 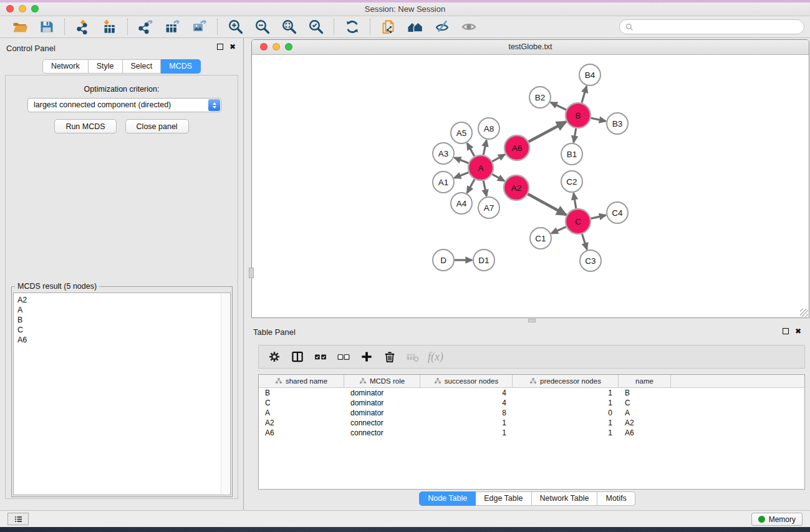 What do you see at coordinates (489, 208) in the screenshot?
I see `graph-node-A7: A7` at bounding box center [489, 208].